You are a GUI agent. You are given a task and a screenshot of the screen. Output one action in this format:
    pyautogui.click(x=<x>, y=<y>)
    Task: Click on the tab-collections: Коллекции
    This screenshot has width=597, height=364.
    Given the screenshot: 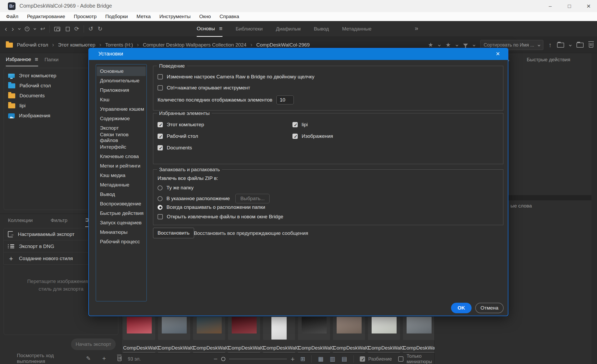 What is the action you would take?
    pyautogui.click(x=20, y=220)
    